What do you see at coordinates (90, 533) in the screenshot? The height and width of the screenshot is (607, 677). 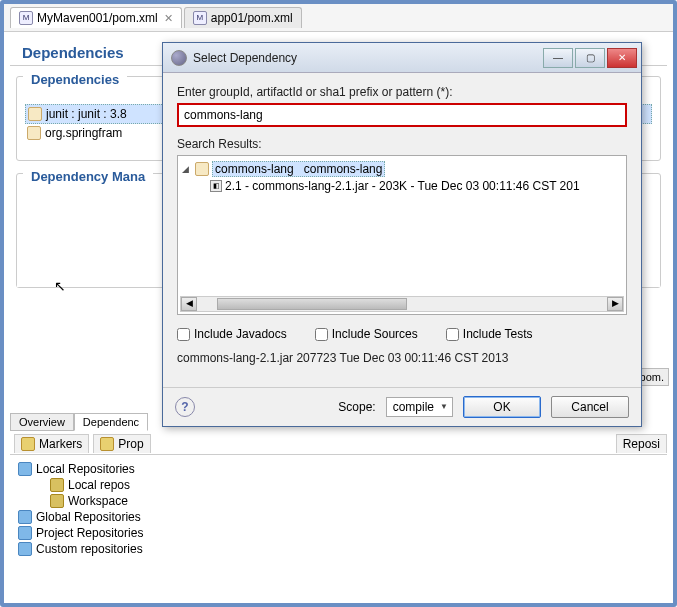 I see `tree-label: Project Repositories` at bounding box center [90, 533].